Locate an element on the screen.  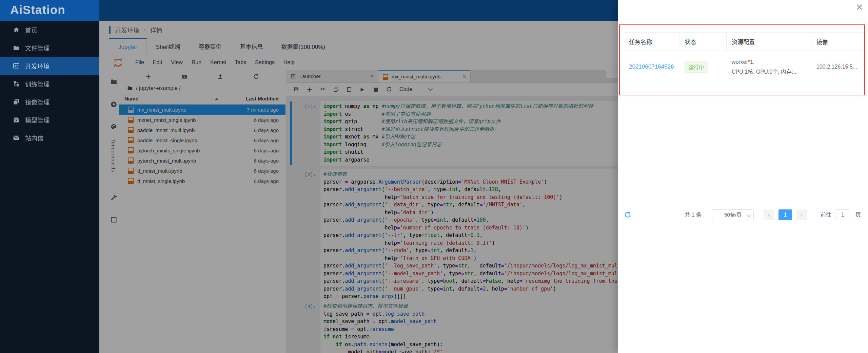
goto-suffix: 页 is located at coordinates (858, 215).